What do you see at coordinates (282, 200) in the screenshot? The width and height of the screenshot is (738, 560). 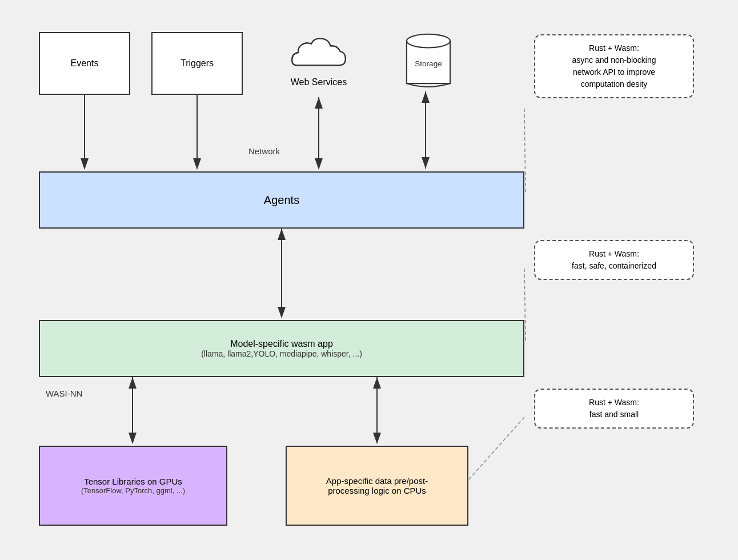 I see `agents-box: Agents` at bounding box center [282, 200].